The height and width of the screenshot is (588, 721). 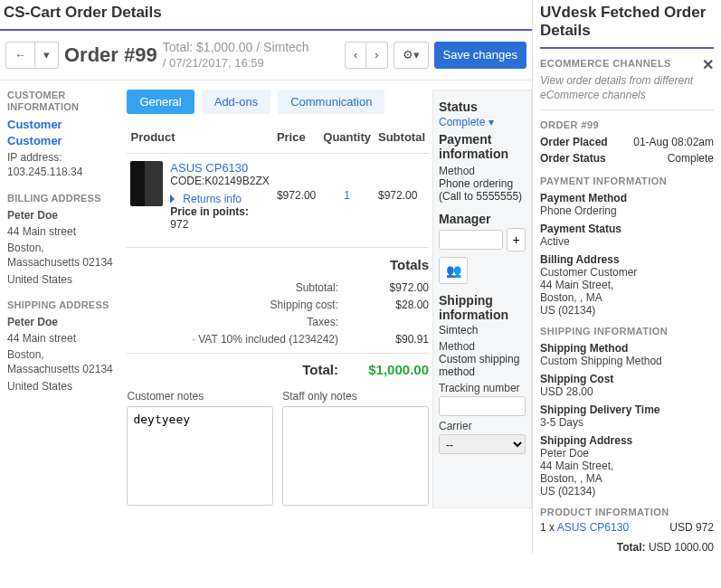 What do you see at coordinates (397, 322) in the screenshot?
I see `taxes-value` at bounding box center [397, 322].